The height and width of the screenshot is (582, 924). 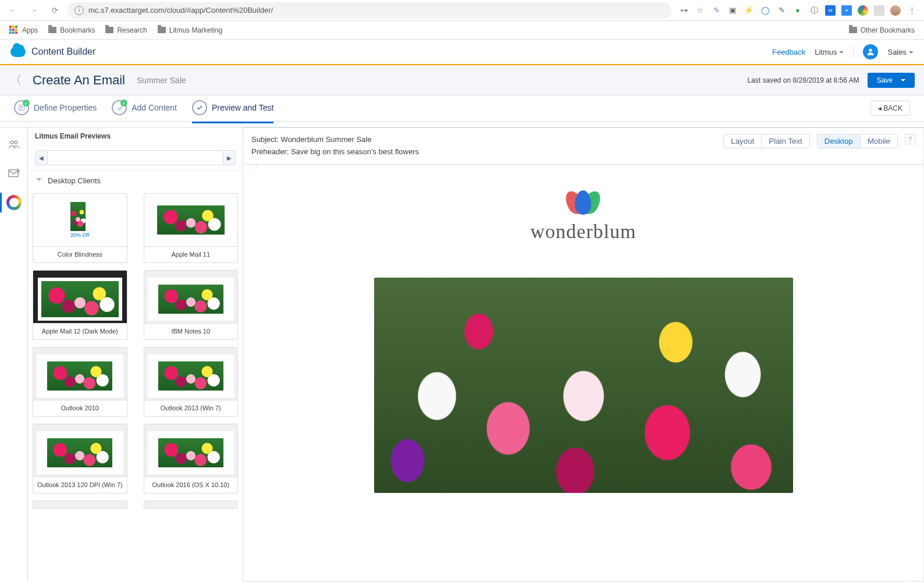 I want to click on save-label: Save, so click(x=884, y=80).